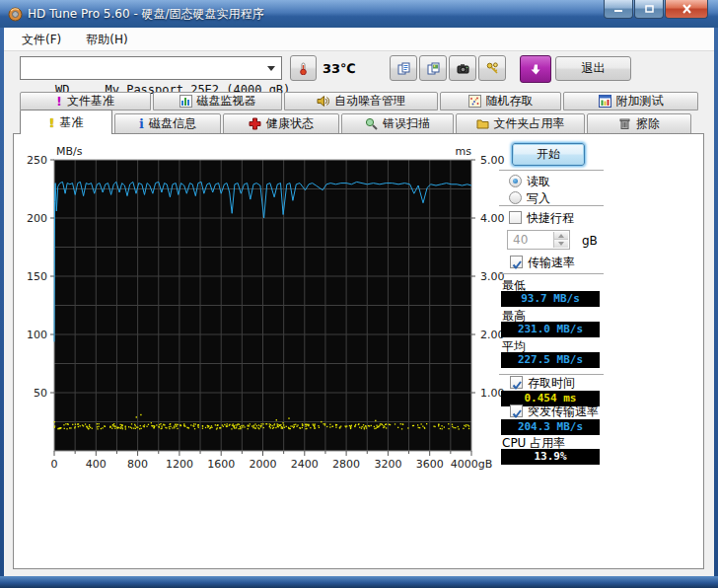  What do you see at coordinates (639, 124) in the screenshot?
I see `tab-erase: 擦除` at bounding box center [639, 124].